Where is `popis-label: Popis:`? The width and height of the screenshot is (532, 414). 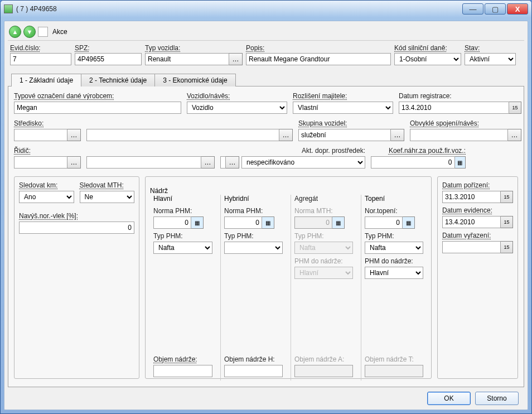
popis-label: Popis: is located at coordinates (318, 48).